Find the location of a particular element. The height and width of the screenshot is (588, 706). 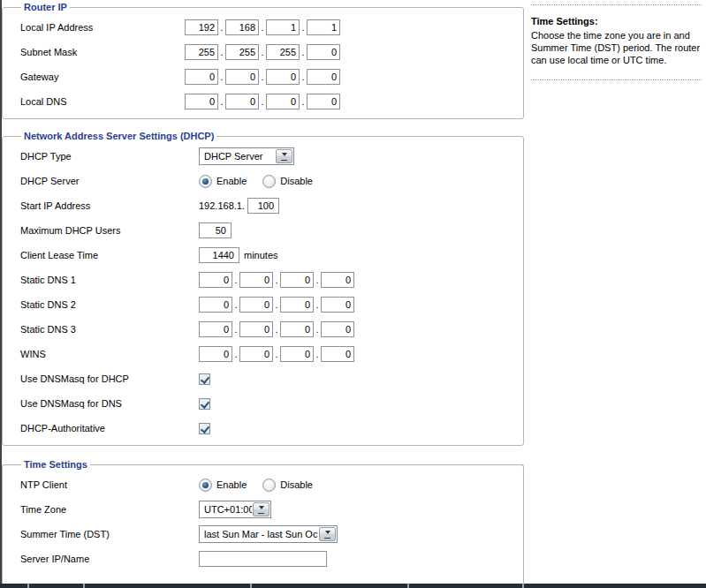

server-ip-name-row: Server IP/Name is located at coordinates (272, 559).